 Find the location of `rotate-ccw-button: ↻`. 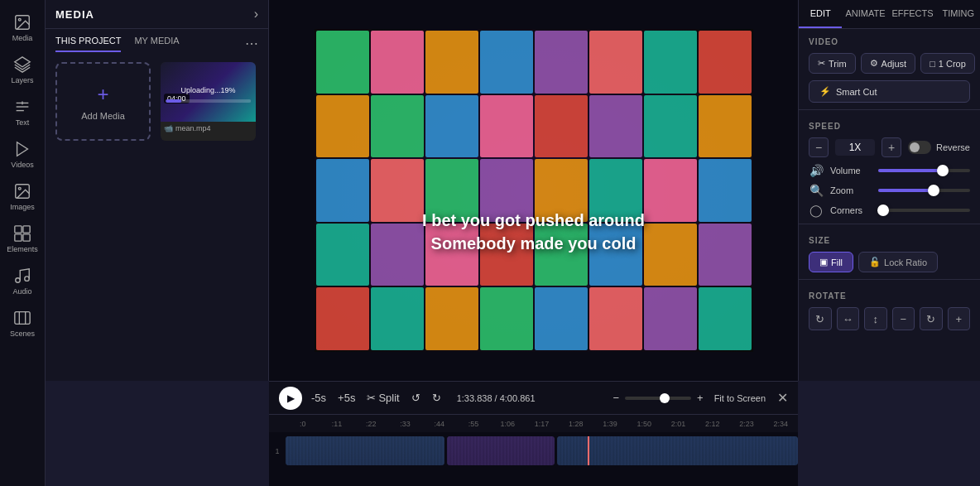

rotate-ccw-button: ↻ is located at coordinates (820, 319).